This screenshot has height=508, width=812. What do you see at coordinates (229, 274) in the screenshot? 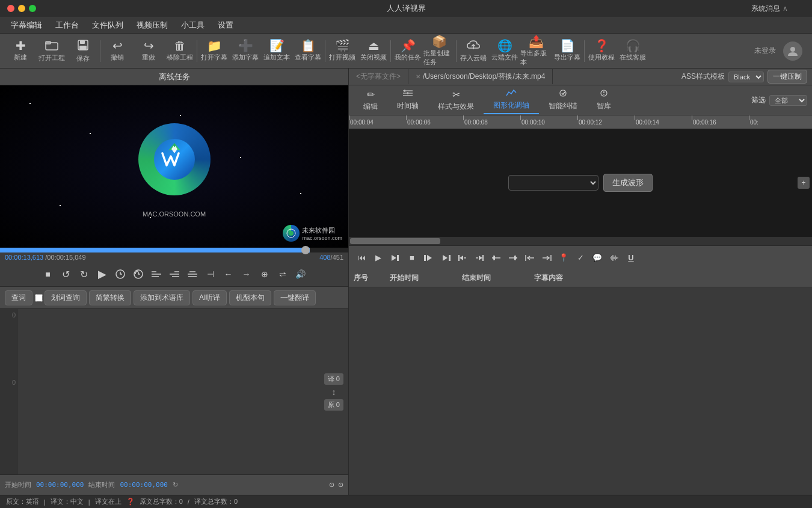
I see `prev-frame-btn: ←` at bounding box center [229, 274].